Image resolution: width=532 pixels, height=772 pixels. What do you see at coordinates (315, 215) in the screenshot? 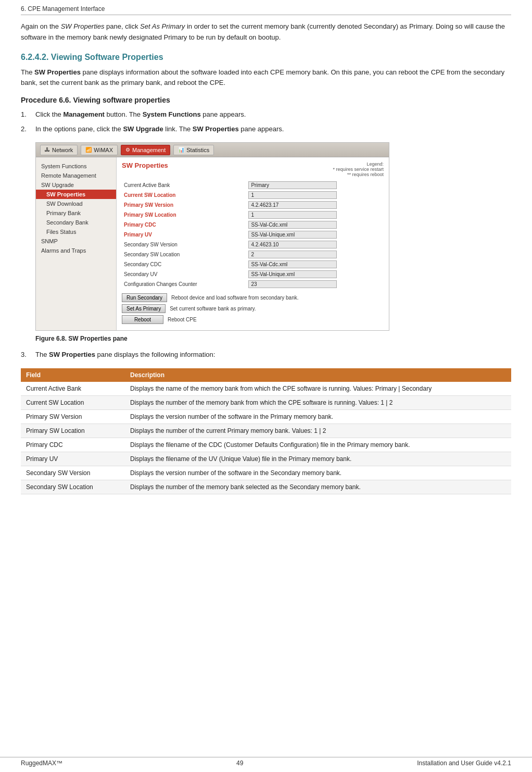
I see `value-primary-sw-location: 1` at bounding box center [315, 215].